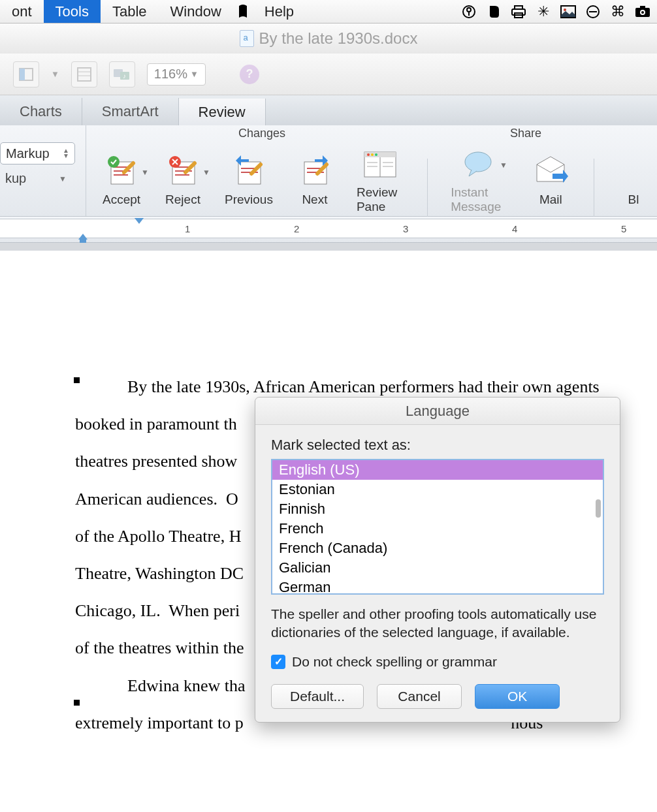 Image resolution: width=657 pixels, height=812 pixels. What do you see at coordinates (131, 112) in the screenshot?
I see `tab-smartart: SmartArt` at bounding box center [131, 112].